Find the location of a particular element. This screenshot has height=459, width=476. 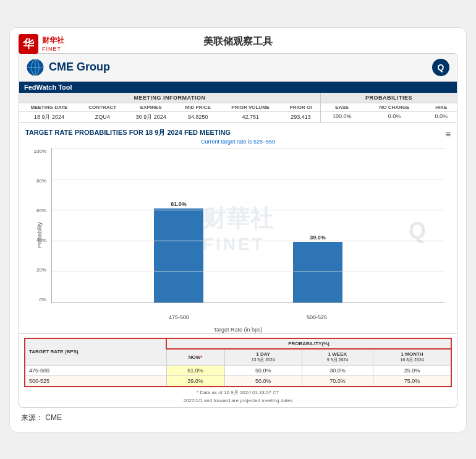

th-target-rate: TARGET RATE (BPS) is located at coordinates (95, 352).